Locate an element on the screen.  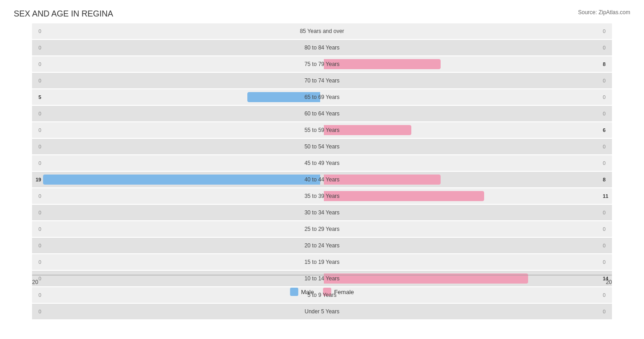
female-legend-box is located at coordinates (327, 292).